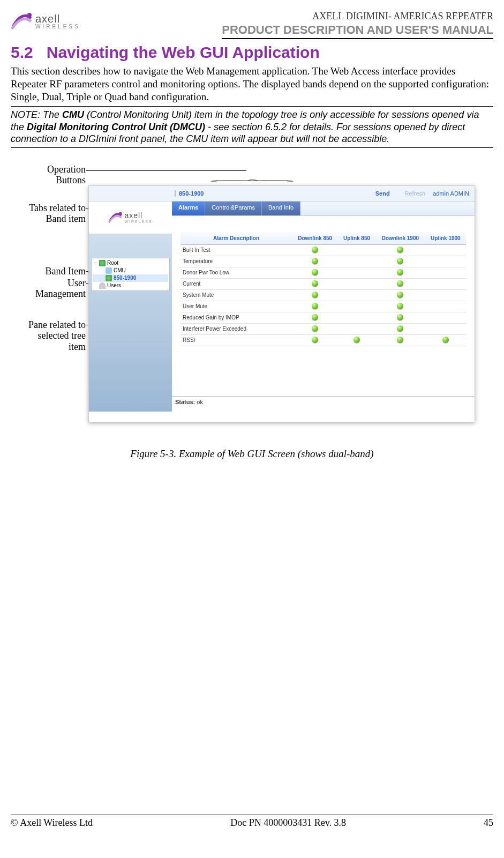 The image size is (504, 858). I want to click on root-icon, so click(102, 263).